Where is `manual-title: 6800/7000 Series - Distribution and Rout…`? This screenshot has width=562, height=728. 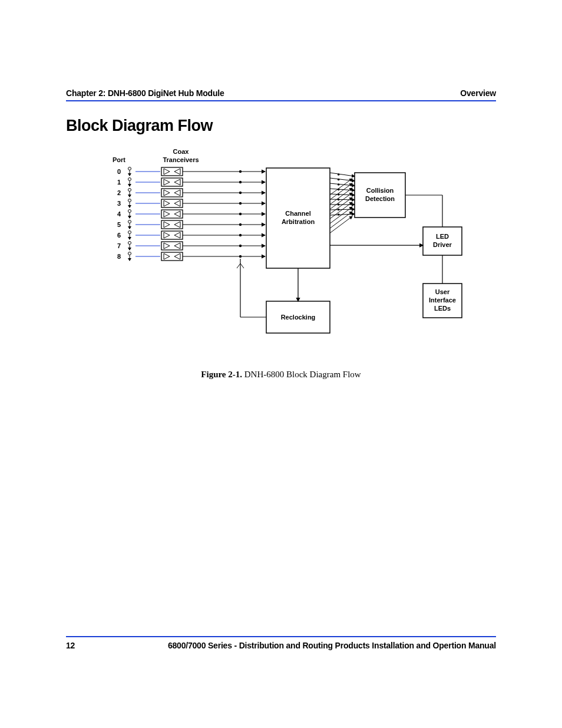 manual-title: 6800/7000 Series - Distribution and Rout… is located at coordinates (332, 645).